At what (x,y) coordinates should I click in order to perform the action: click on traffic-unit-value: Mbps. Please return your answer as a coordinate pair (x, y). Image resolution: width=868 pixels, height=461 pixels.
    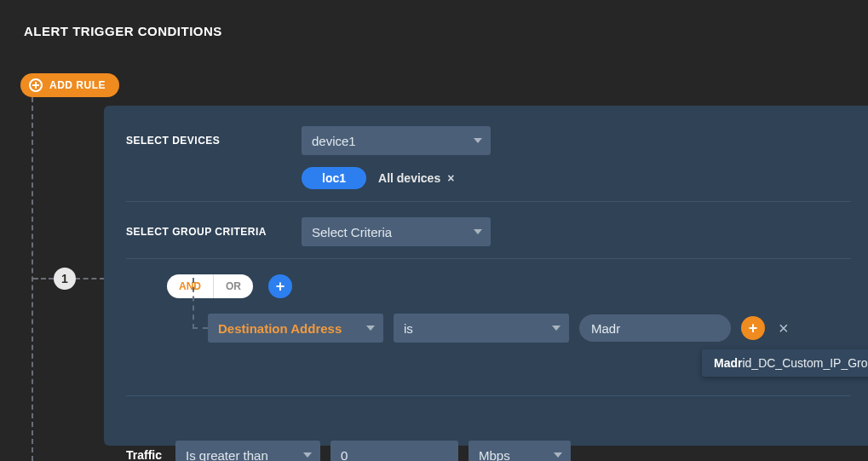
    Looking at the image, I should click on (494, 455).